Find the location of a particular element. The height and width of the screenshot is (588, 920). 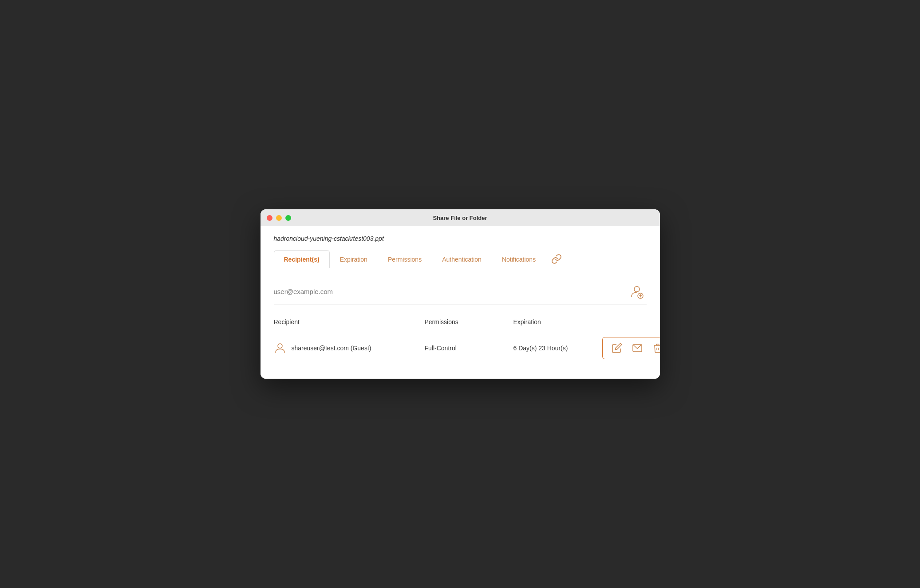

file-path: hadroncloud-yuening-cstack/test003.ppt is located at coordinates (460, 239).